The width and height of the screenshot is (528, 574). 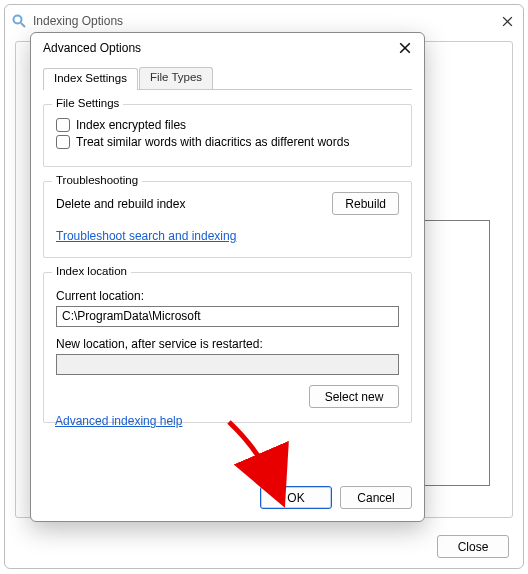 I want to click on back-close-footer-button: Close, so click(x=473, y=546).